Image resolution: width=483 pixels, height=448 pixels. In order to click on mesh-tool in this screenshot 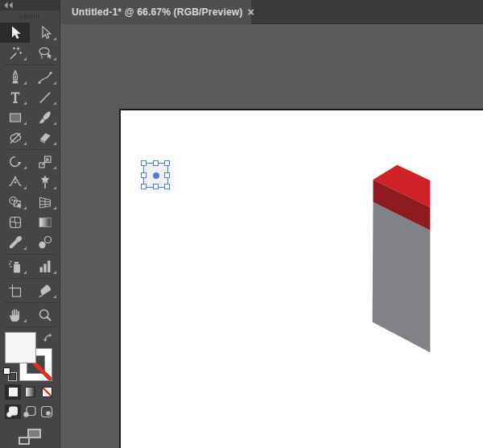, I will do `click(14, 222)`.